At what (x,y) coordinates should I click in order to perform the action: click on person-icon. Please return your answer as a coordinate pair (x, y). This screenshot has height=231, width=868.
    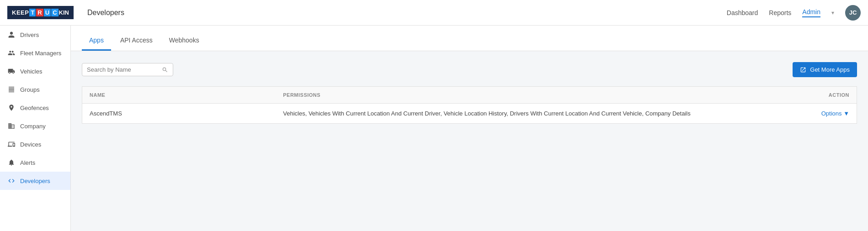
    Looking at the image, I should click on (11, 35).